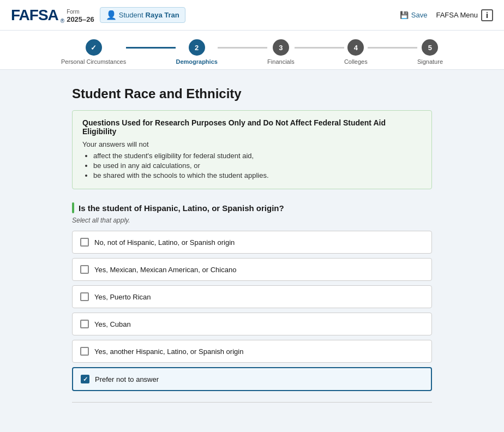 This screenshot has width=504, height=432. I want to click on student-label: Student, so click(131, 15).